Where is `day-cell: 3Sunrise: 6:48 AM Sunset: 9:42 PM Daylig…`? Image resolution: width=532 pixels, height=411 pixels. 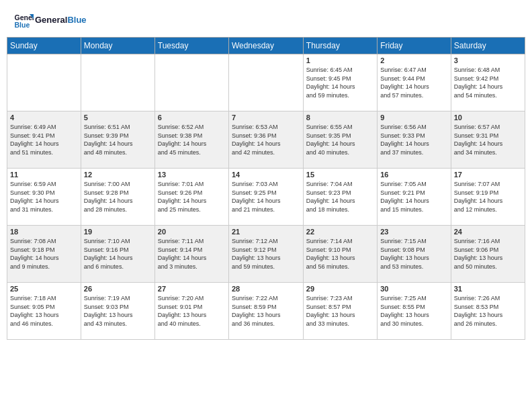
day-cell: 3Sunrise: 6:48 AM Sunset: 9:42 PM Daylig… is located at coordinates (488, 83).